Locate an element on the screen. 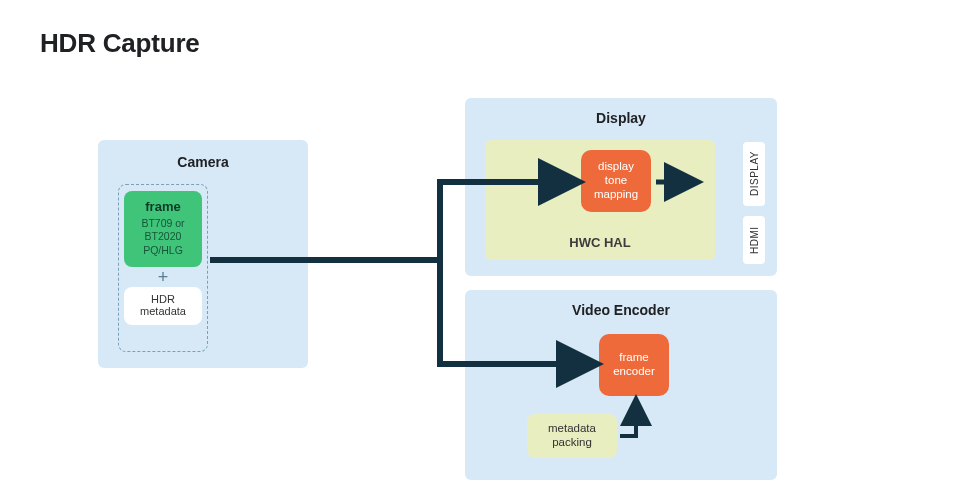  frame-line: PQ/HLG is located at coordinates (163, 250).